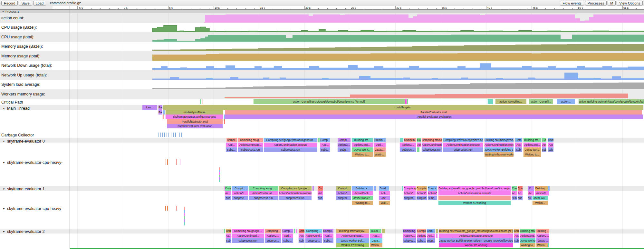 This screenshot has height=249, width=644. Describe the element at coordinates (566, 102) in the screenshot. I see `trace-event-bar: action...` at that location.